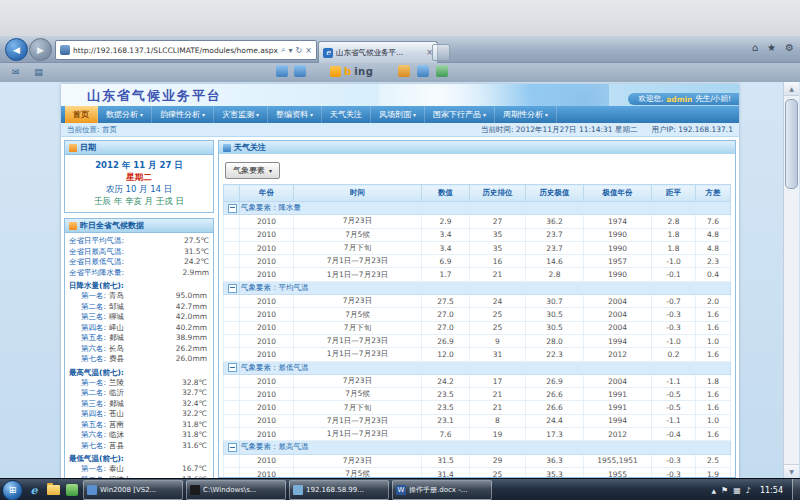 The image size is (800, 500). Describe the element at coordinates (352, 72) in the screenshot. I see `bing-logo: b ing` at that location.